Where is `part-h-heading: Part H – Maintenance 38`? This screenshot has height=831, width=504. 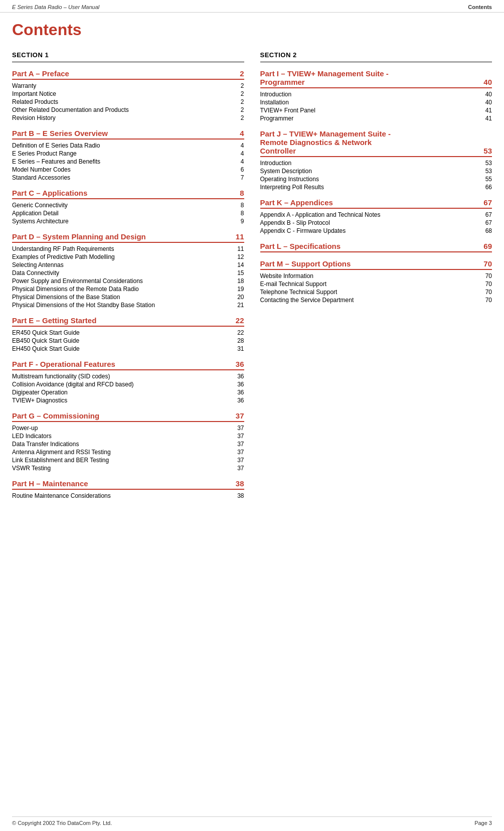
part-h-heading: Part H – Maintenance 38 is located at coordinates (128, 485).